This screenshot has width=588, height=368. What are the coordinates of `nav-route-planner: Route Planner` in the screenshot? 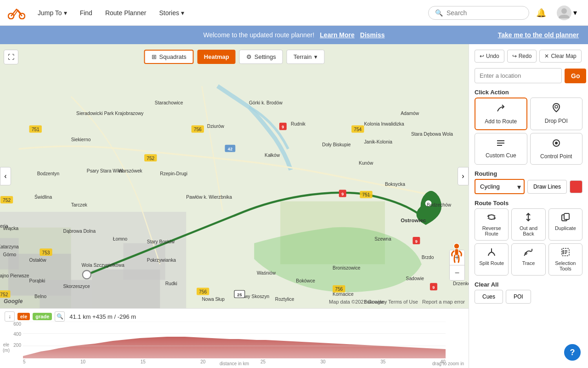 It's located at (126, 13).